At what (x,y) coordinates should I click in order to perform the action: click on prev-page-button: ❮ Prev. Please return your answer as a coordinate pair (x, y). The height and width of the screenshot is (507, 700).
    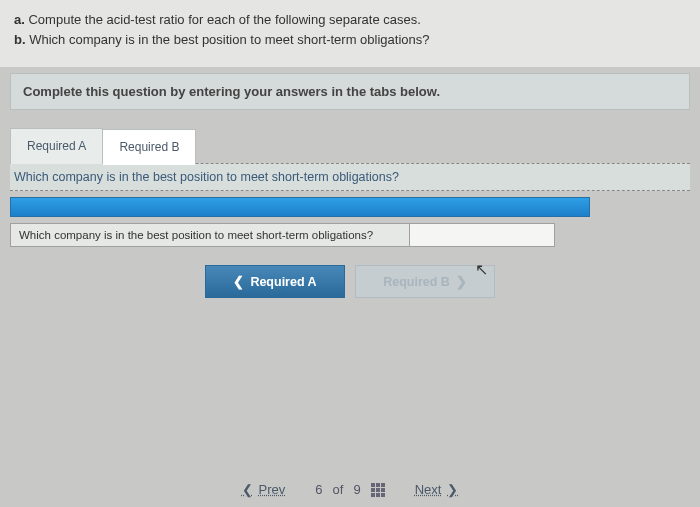
    Looking at the image, I should click on (264, 490).